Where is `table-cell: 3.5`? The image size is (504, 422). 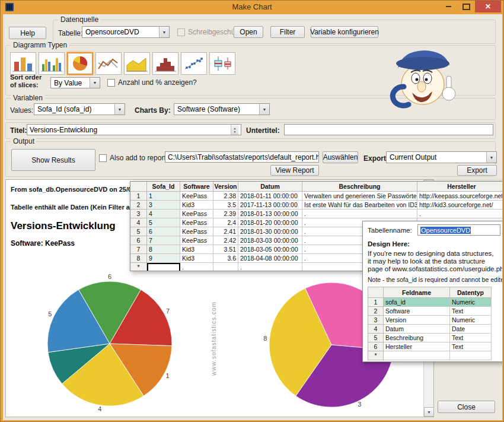
table-cell: 3.5 is located at coordinates (226, 205).